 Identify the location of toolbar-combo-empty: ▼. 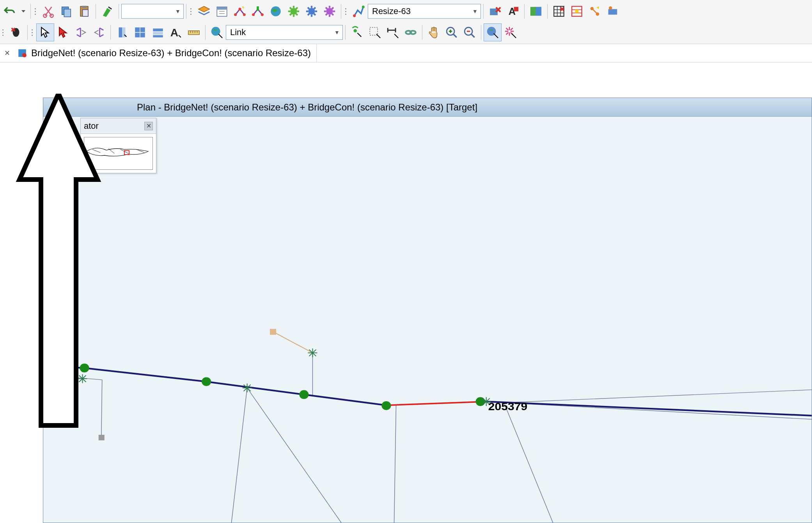
(152, 11).